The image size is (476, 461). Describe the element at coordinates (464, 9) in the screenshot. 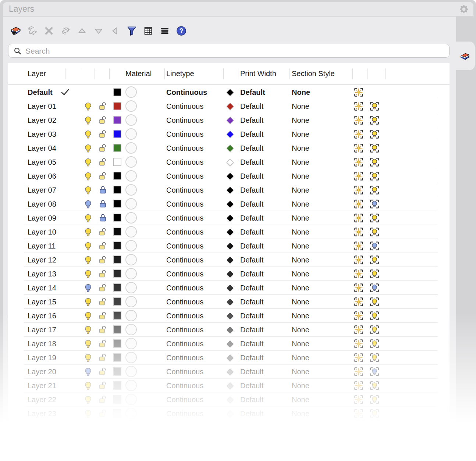

I see `gear-icon` at that location.